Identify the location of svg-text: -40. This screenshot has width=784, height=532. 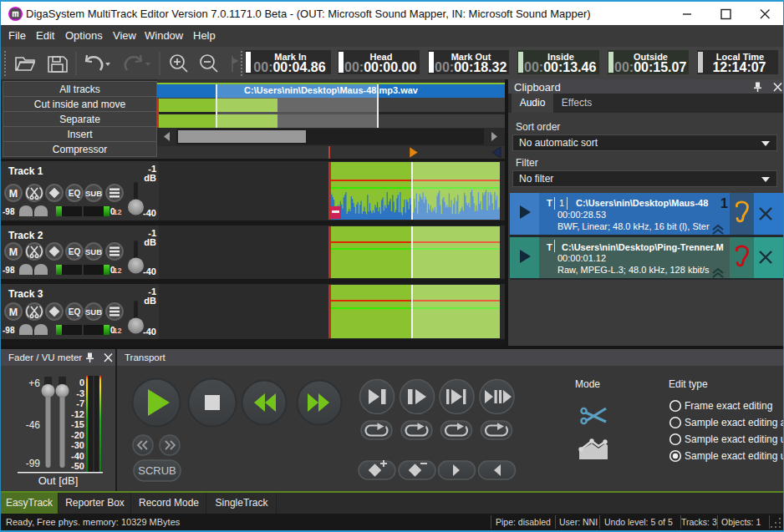
(78, 456).